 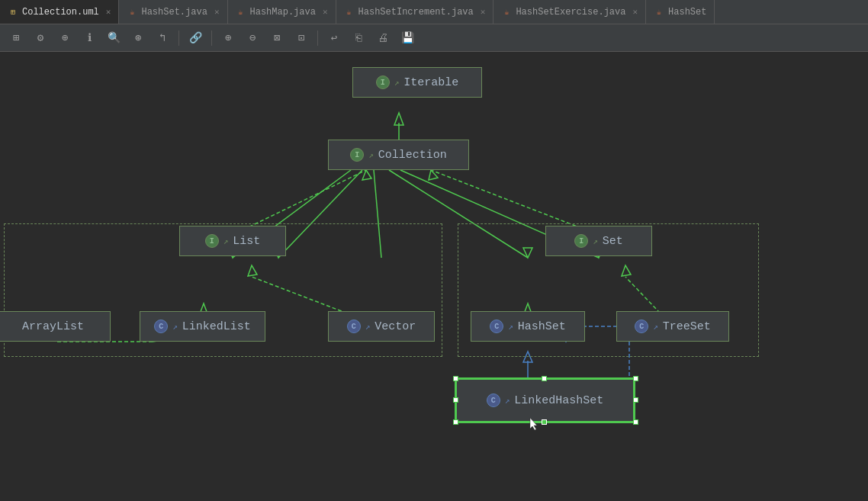 What do you see at coordinates (613, 241) in the screenshot?
I see `set-label: Set` at bounding box center [613, 241].